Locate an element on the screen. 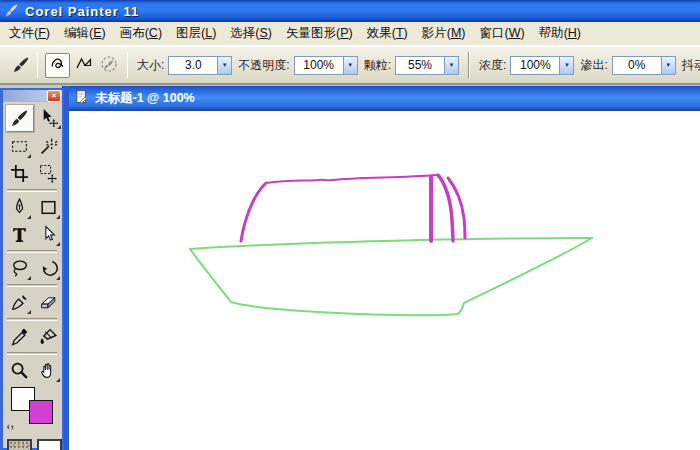 The image size is (700, 450). swap-colors-icon is located at coordinates (12, 427).